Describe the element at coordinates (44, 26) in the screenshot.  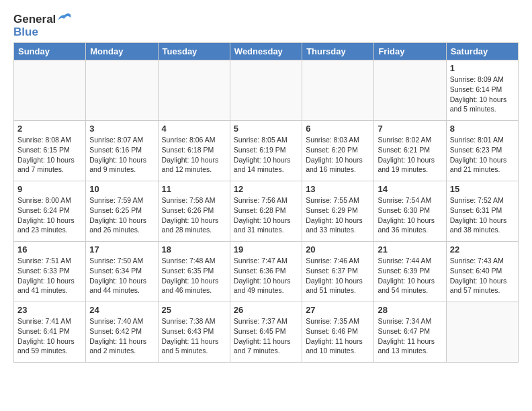
I see `logo-wordmark: General Blue` at that location.